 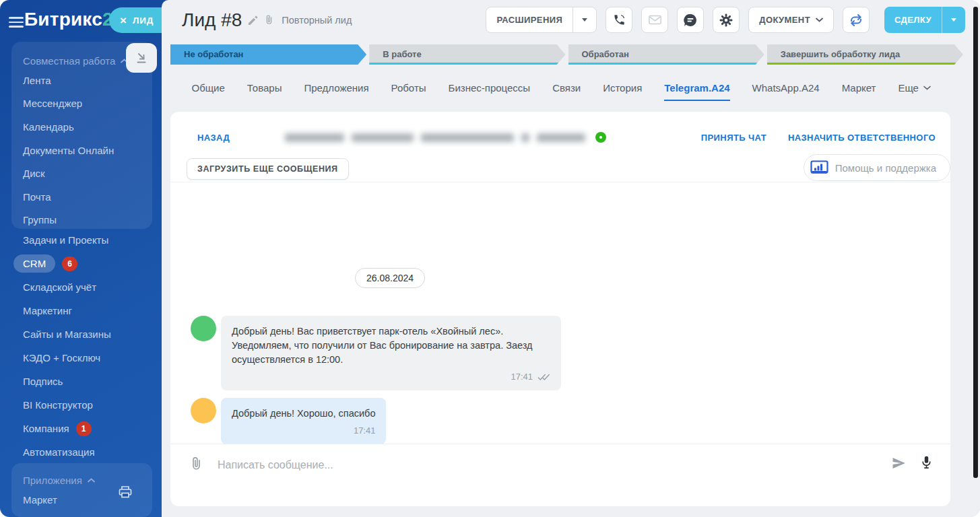 I want to click on tab-robots: Роботы, so click(x=409, y=88).